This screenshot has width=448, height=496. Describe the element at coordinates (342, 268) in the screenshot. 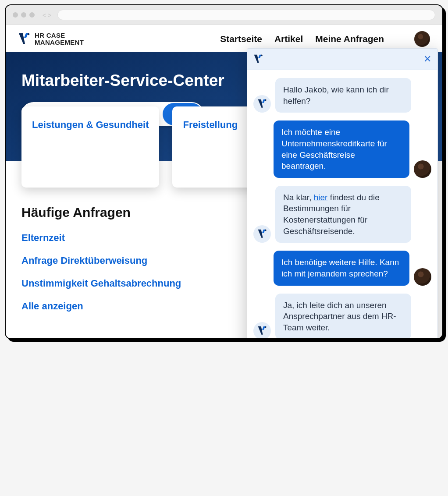

I see `chat-message-row: Ich benötige weitere Hilfe. Kann ich mit…` at that location.